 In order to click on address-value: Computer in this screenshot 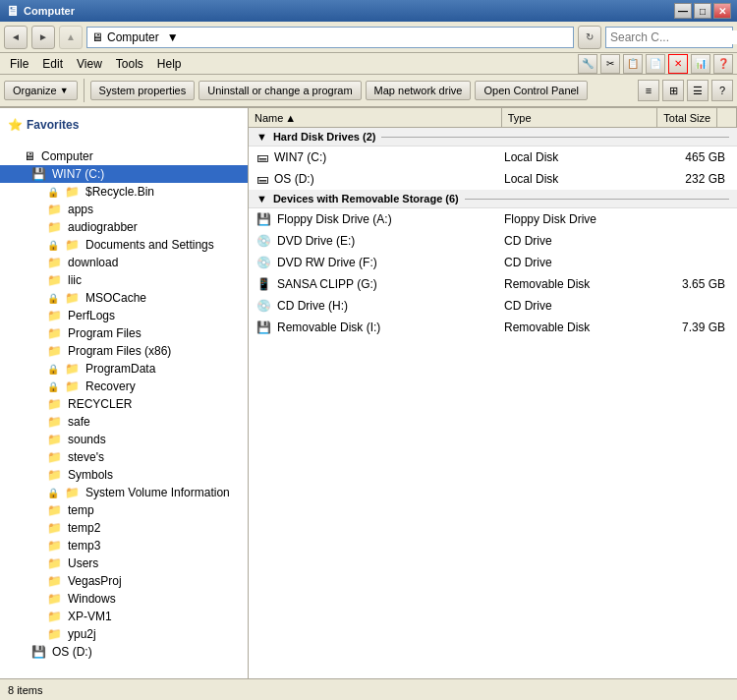, I will do `click(134, 37)`.